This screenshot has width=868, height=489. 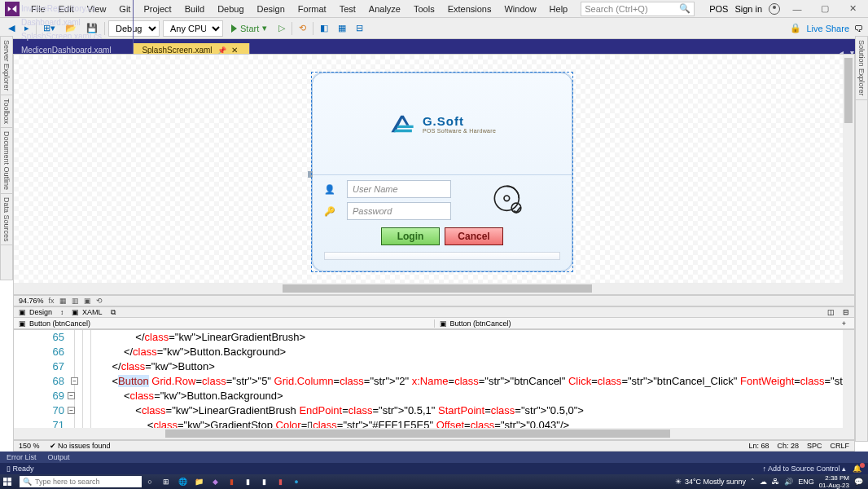 What do you see at coordinates (434, 289) in the screenshot?
I see `designer-scrollbar-h` at bounding box center [434, 289].